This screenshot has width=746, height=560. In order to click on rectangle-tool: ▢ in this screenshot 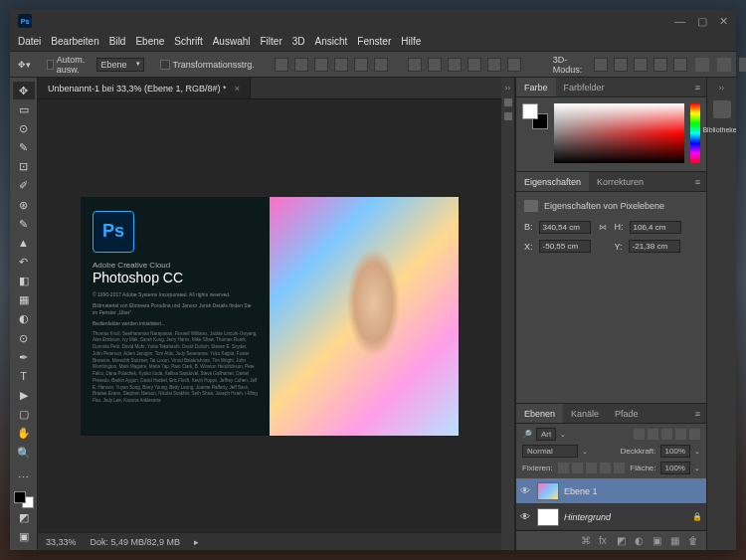, I will do `click(24, 415)`.